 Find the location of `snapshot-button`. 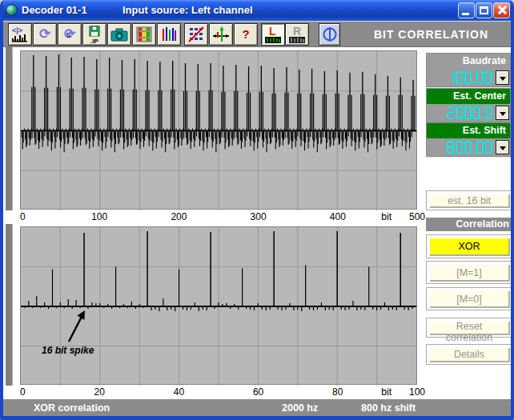

snapshot-button is located at coordinates (119, 34).